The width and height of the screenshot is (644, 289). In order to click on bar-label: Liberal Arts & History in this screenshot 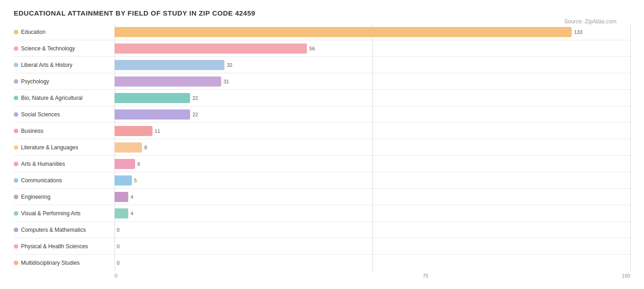, I will do `click(64, 65)`.